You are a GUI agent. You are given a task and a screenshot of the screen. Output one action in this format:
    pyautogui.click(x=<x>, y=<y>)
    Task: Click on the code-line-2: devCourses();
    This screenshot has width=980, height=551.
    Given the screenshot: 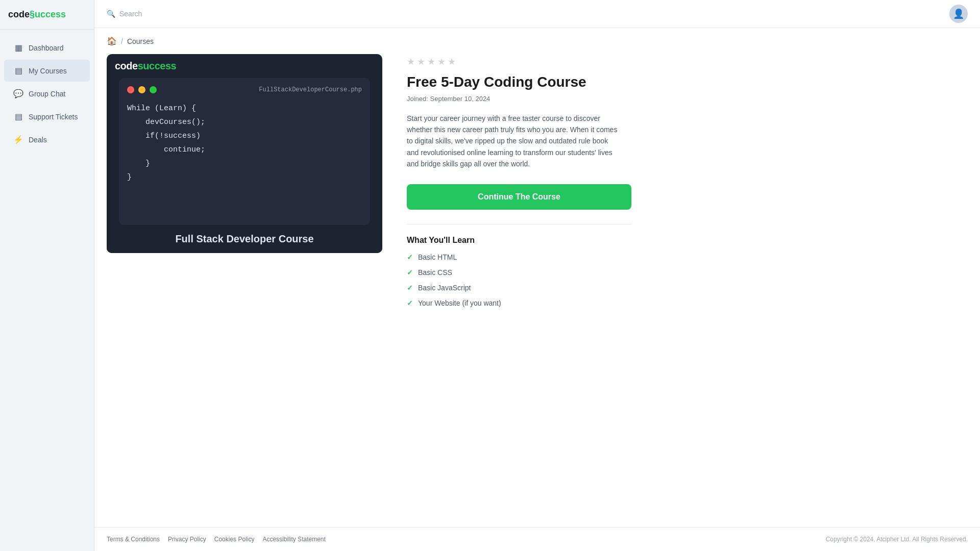 What is the action you would take?
    pyautogui.click(x=244, y=122)
    